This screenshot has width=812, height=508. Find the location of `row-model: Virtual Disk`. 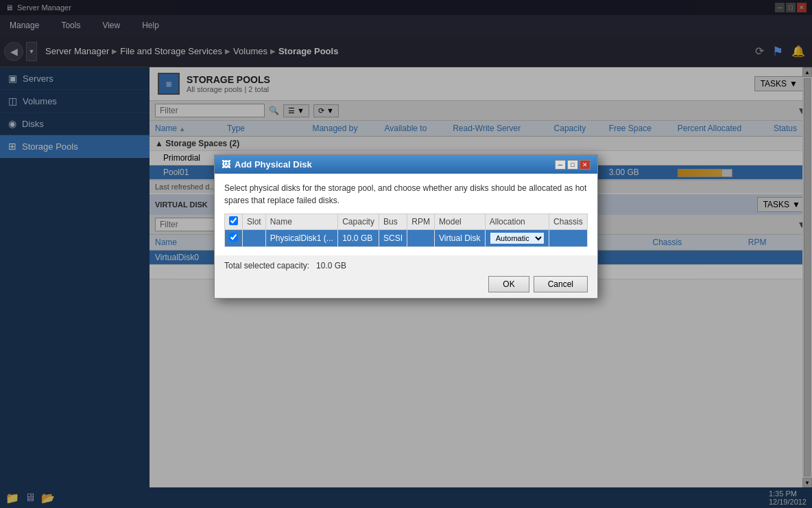

row-model: Virtual Disk is located at coordinates (460, 239).